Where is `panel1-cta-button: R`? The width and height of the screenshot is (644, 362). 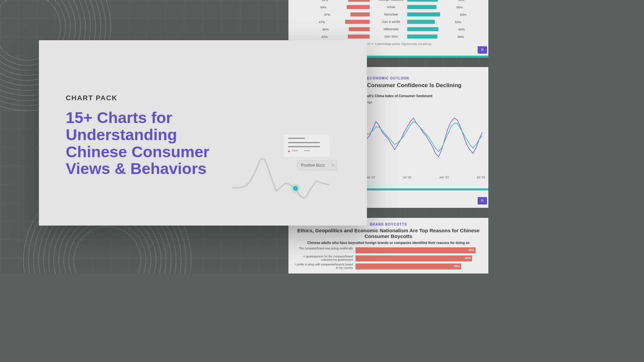 panel1-cta-button: R is located at coordinates (482, 50).